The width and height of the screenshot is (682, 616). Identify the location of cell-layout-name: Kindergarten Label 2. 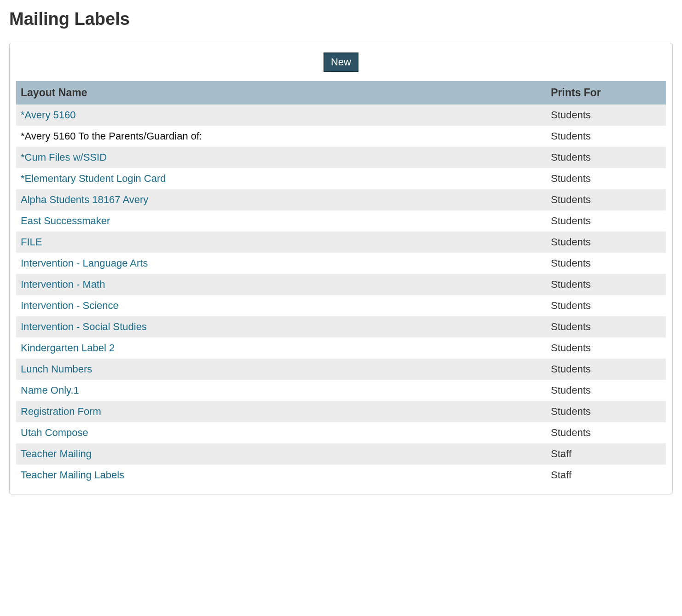
(281, 348).